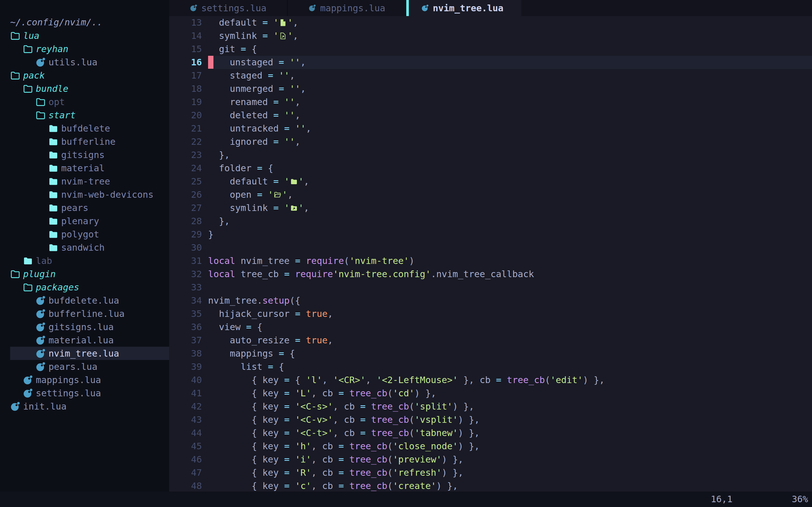  What do you see at coordinates (338, 406) in the screenshot?
I see `line-text: { key = '<C-s>', cb = tree_cb('split') }…` at bounding box center [338, 406].